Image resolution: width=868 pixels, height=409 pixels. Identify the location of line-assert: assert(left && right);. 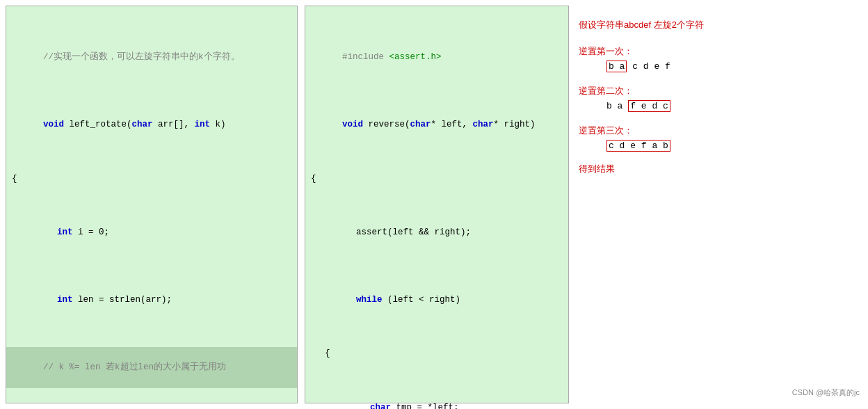
(437, 233).